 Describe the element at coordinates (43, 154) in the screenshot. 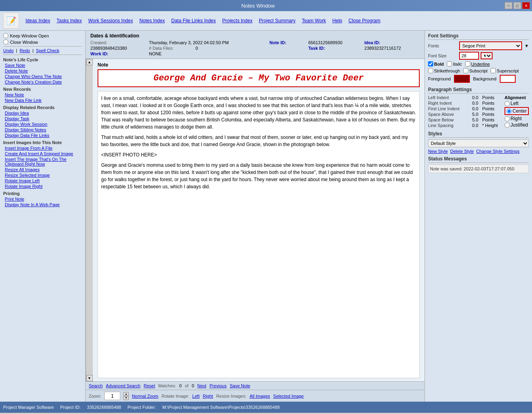

I see `sidebar-create-insert-snipped: Create And Insert A Snipped Image` at that location.